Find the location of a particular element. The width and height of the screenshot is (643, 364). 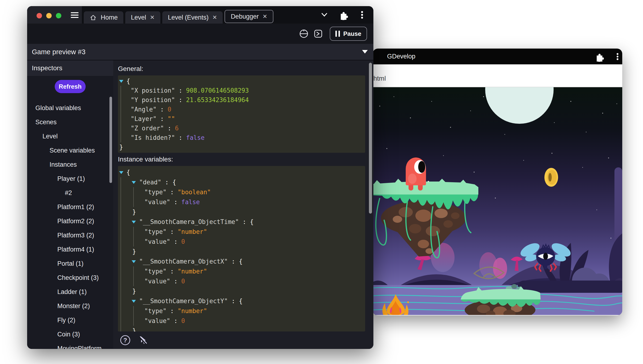

json-line: "Y position" : 21.65334236184964 is located at coordinates (242, 100).